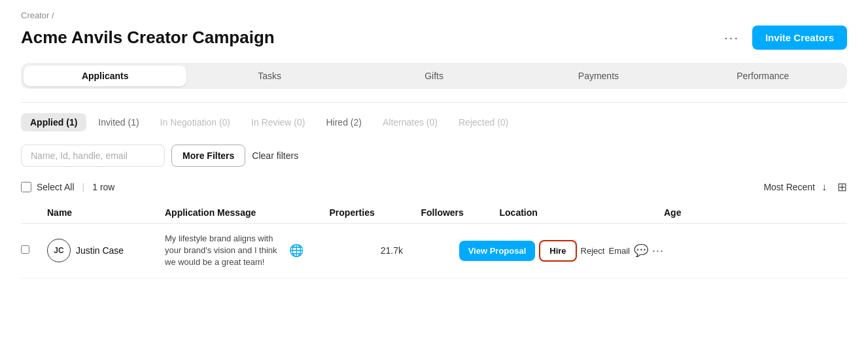  What do you see at coordinates (783, 38) in the screenshot?
I see `header-actions: ··· Invite Creators` at bounding box center [783, 38].